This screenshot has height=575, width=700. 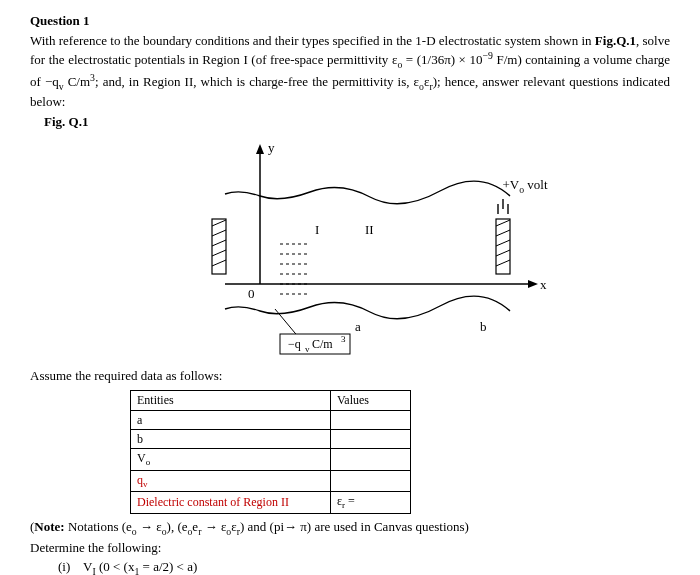 What do you see at coordinates (231, 460) in the screenshot?
I see `row-vo: Vo` at bounding box center [231, 460].